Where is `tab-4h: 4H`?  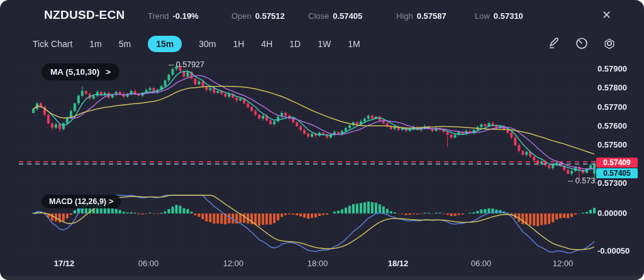 tab-4h: 4H is located at coordinates (267, 44).